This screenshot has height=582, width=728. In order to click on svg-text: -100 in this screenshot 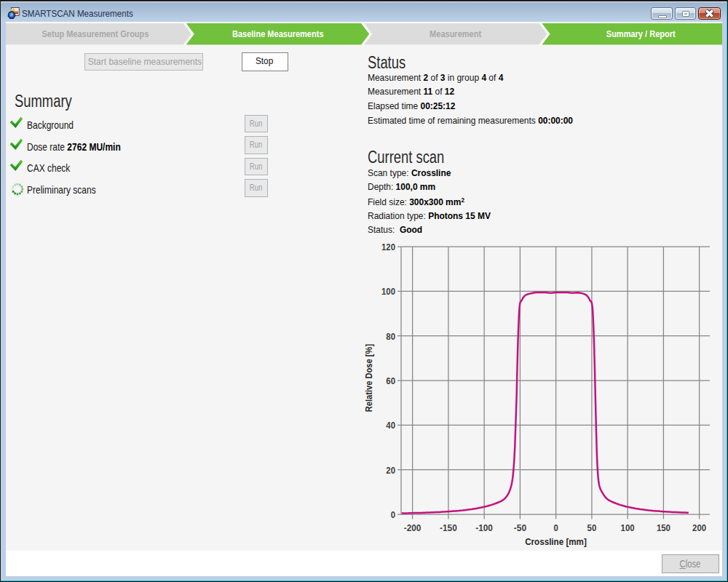, I will do `click(484, 528)`.